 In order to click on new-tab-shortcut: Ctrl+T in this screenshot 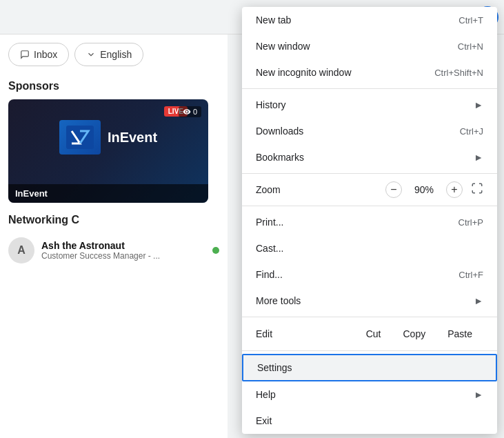, I will do `click(471, 21)`.